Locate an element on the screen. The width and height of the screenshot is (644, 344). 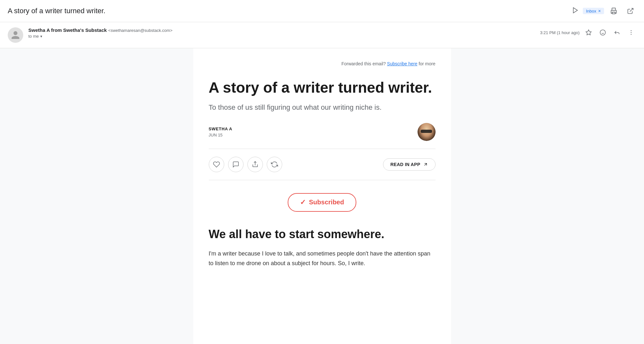
sender-email: <swethamaresan@substack.com> is located at coordinates (140, 30).